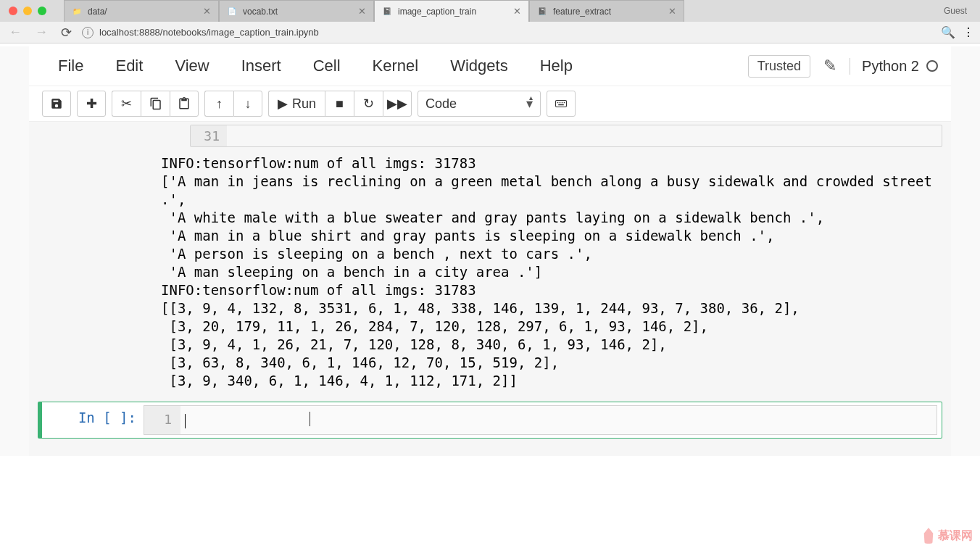 The height and width of the screenshot is (548, 980). What do you see at coordinates (126, 104) in the screenshot?
I see `cut-button: ✂` at bounding box center [126, 104].